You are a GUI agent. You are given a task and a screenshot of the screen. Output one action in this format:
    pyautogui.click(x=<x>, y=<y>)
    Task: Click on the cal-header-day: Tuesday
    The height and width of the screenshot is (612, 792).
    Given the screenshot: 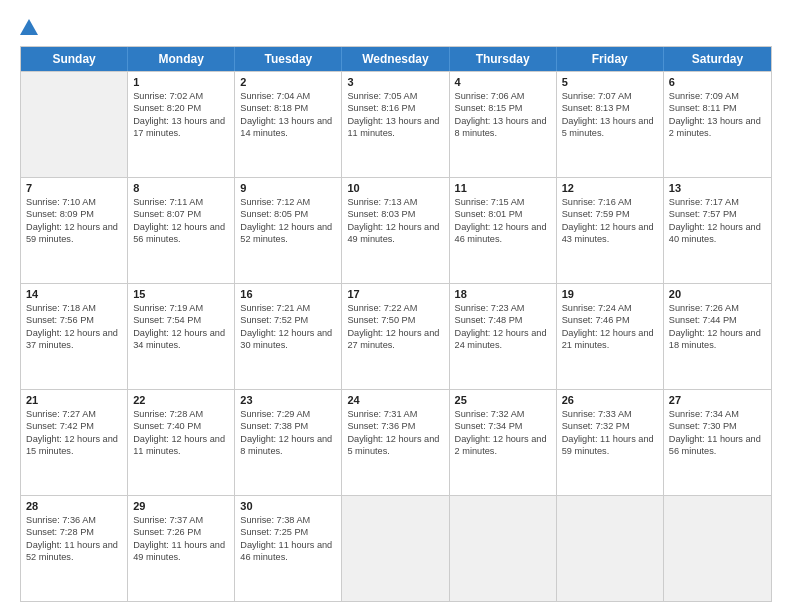 What is the action you would take?
    pyautogui.click(x=288, y=59)
    